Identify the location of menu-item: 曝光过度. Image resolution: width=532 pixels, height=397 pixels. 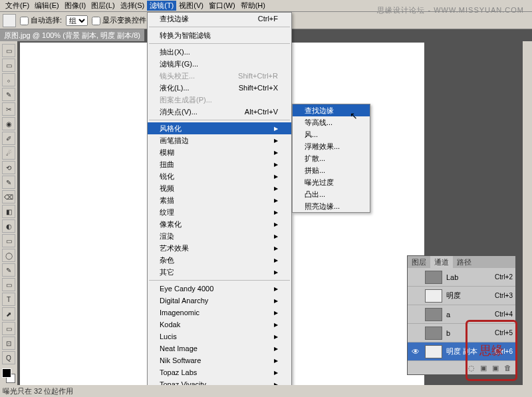
(331, 182).